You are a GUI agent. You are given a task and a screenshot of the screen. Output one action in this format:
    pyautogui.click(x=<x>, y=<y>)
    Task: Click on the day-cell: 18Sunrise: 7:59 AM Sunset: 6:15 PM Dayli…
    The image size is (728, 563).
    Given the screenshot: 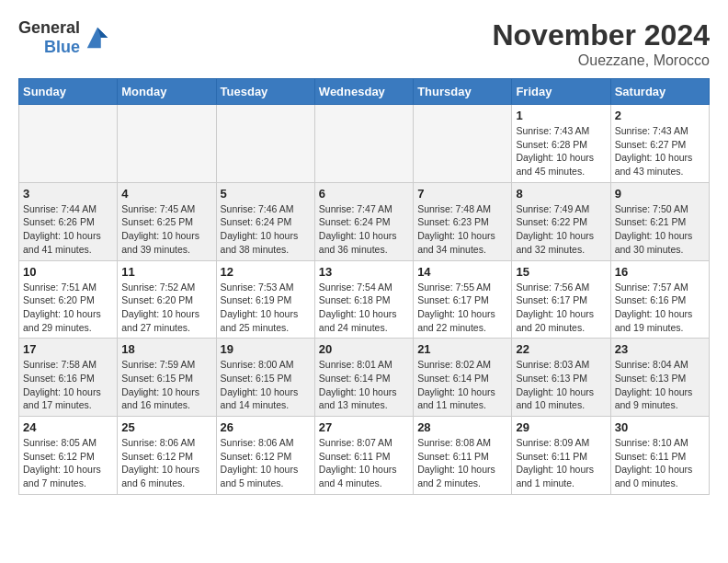 What is the action you would take?
    pyautogui.click(x=167, y=377)
    